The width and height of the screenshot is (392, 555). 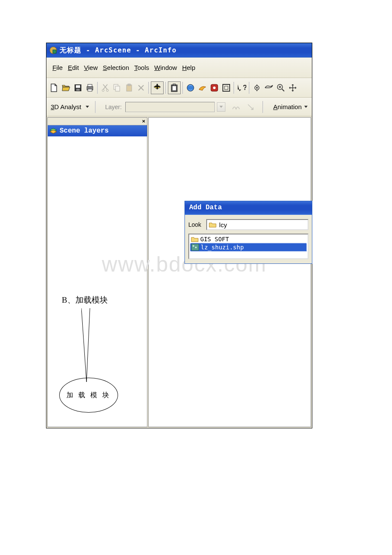 I want to click on layer-combo, so click(x=170, y=107).